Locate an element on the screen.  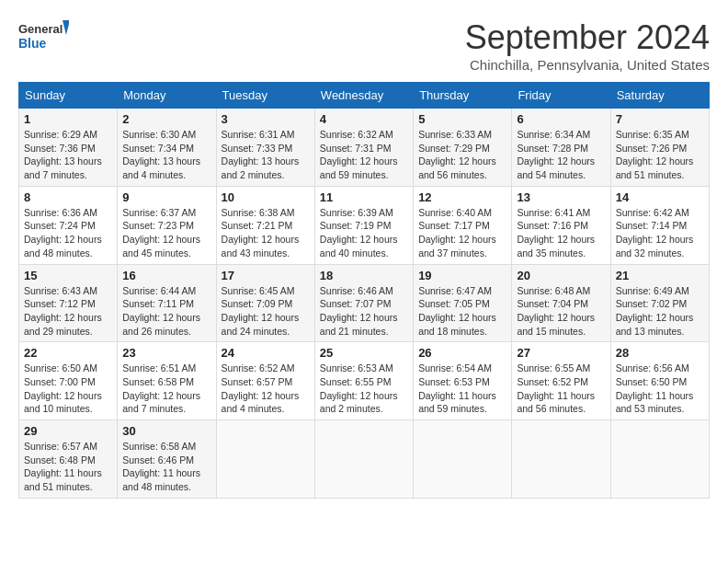
calendar-cell: 29Sunrise: 6:57 AM Sunset: 6:48 PM Dayli… is located at coordinates (68, 460).